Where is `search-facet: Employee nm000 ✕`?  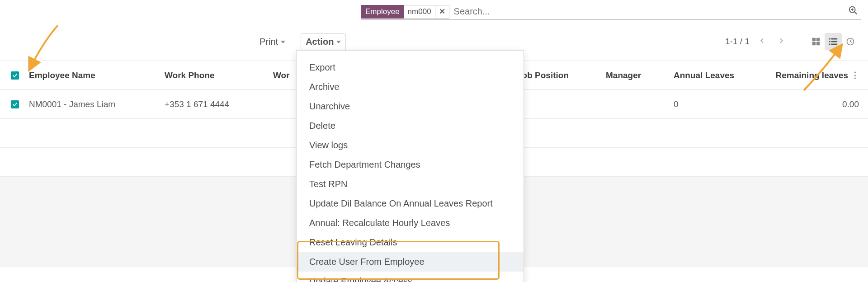
search-facet: Employee nm000 ✕ is located at coordinates (405, 12).